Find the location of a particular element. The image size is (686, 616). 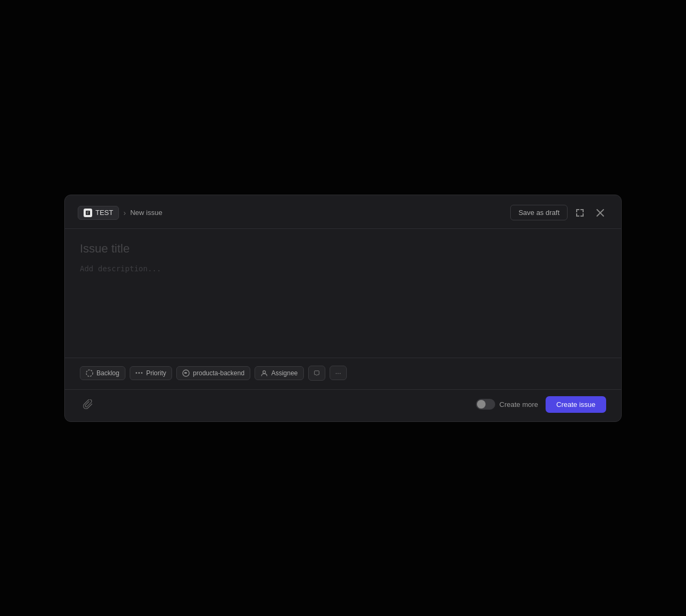

priority-label: Priority is located at coordinates (156, 373).